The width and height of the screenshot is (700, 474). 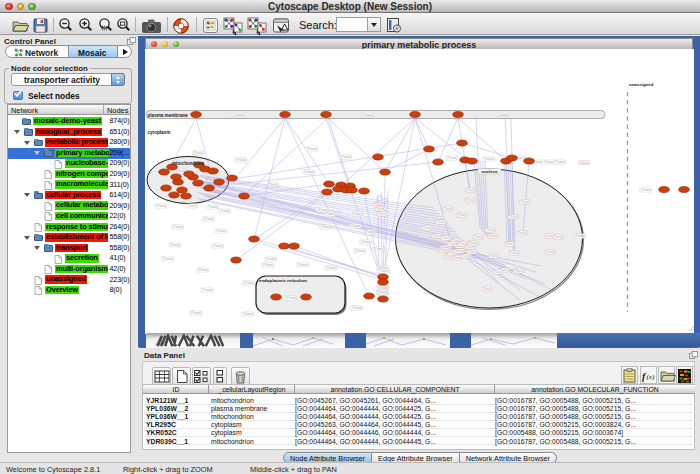 What do you see at coordinates (490, 172) in the screenshot?
I see `svg-text: nucleus` at bounding box center [490, 172].